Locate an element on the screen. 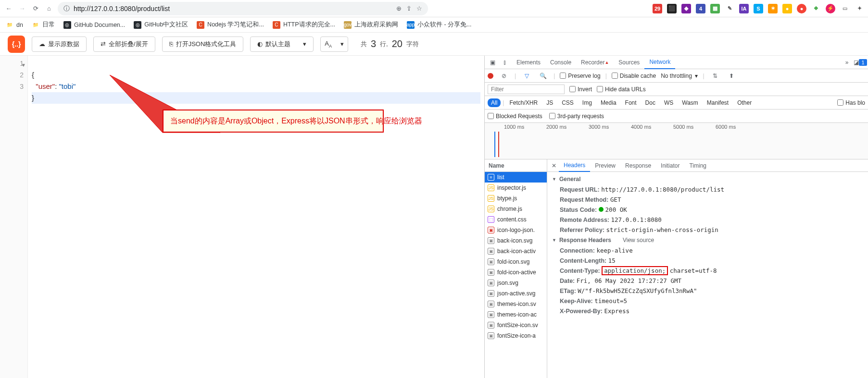  address-bar: ⓘ http://127.0.0.1:8080/product/list ⊕ ⇪… is located at coordinates (243, 9).